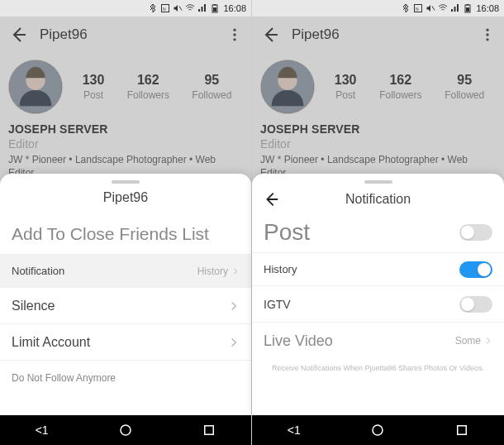  What do you see at coordinates (378, 270) in the screenshot?
I see `toggle-history: History` at bounding box center [378, 270].